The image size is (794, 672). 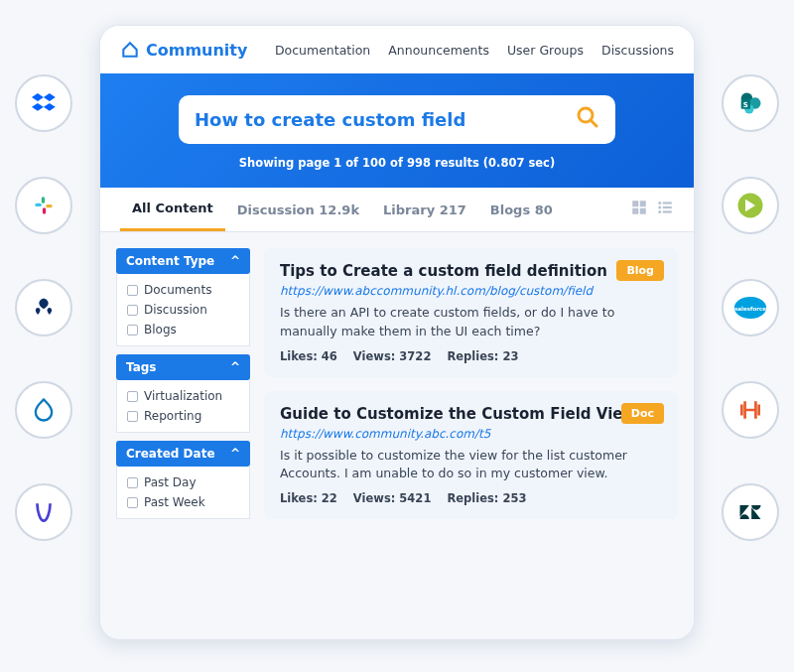 What do you see at coordinates (183, 396) in the screenshot?
I see `filter-opt-virtualization: Virtualization` at bounding box center [183, 396].